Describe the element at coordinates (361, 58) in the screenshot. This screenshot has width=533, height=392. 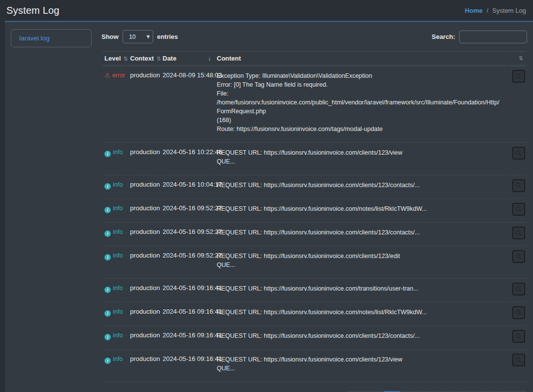
I see `column-header-content: Content` at that location.